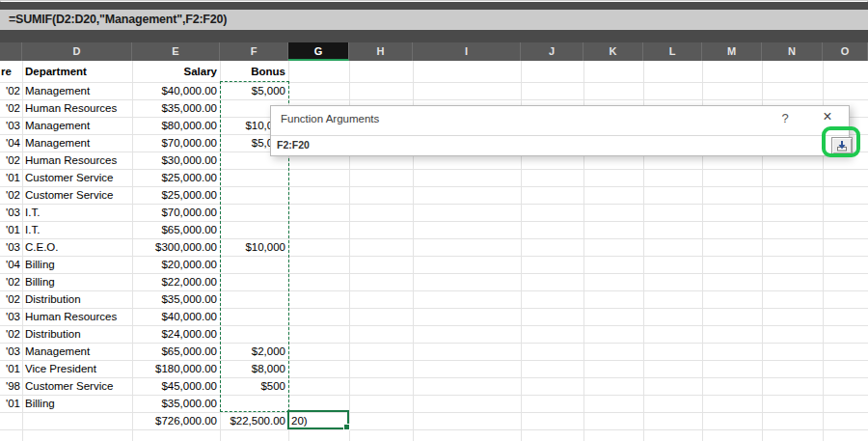 The width and height of the screenshot is (868, 441). Describe the element at coordinates (78, 369) in the screenshot. I see `cell-D18: Vice President` at that location.